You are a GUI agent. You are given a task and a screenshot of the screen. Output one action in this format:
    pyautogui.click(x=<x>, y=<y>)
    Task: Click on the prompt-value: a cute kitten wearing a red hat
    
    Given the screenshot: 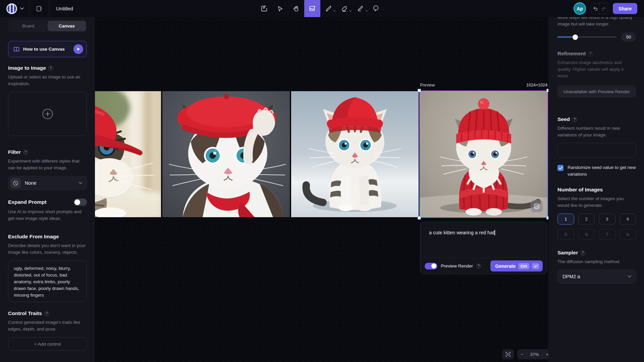 What is the action you would take?
    pyautogui.click(x=462, y=233)
    